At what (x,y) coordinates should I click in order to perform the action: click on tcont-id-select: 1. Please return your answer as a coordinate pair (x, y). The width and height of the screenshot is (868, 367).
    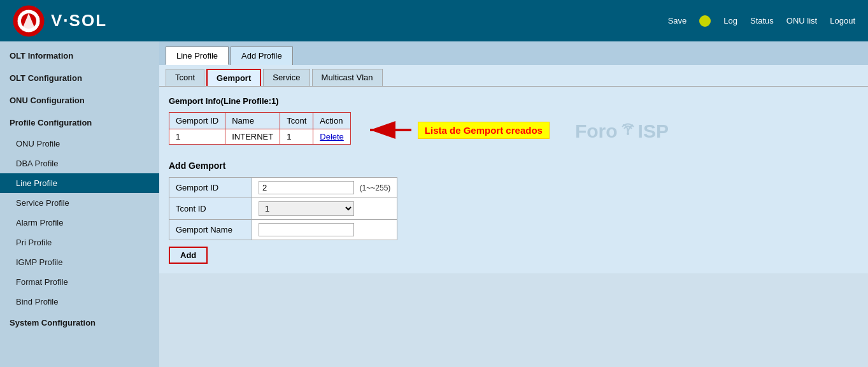
    Looking at the image, I should click on (306, 209).